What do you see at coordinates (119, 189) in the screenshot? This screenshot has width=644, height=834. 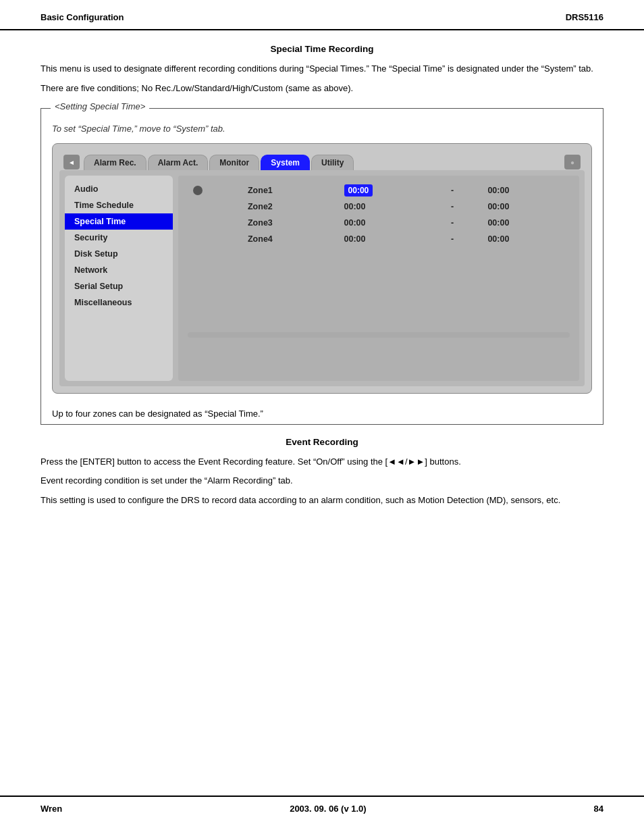 I see `menu-item-audio: Audio` at bounding box center [119, 189].